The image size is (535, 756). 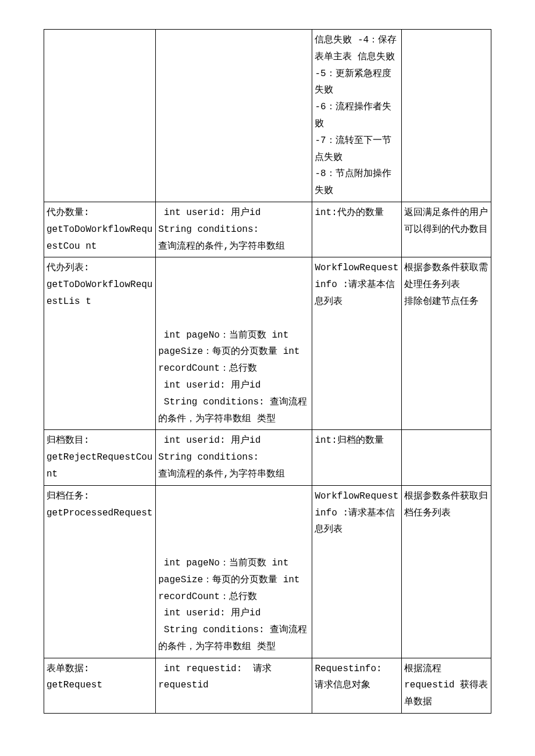 I want to click on cell-method: 归档数目: getRejectRequestCount, so click(x=100, y=458).